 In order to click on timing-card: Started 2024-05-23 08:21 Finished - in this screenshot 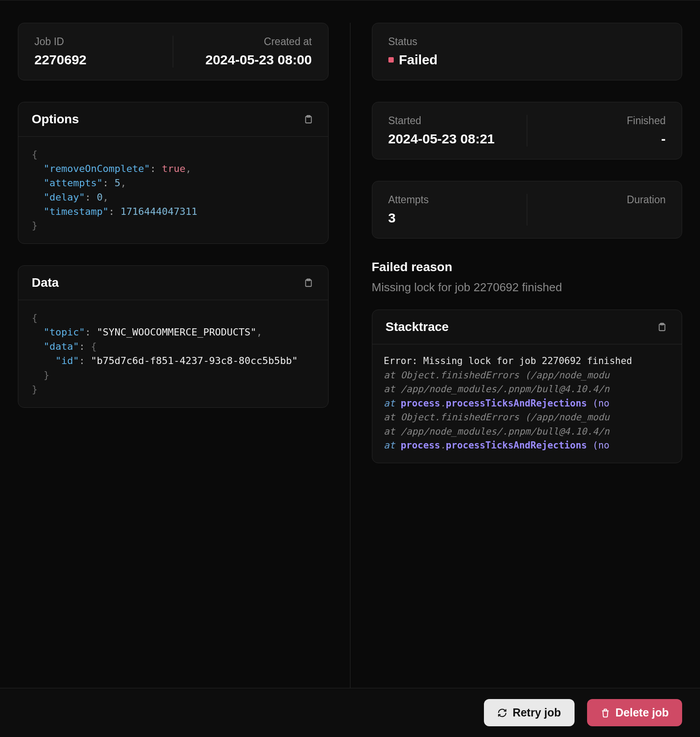, I will do `click(527, 130)`.